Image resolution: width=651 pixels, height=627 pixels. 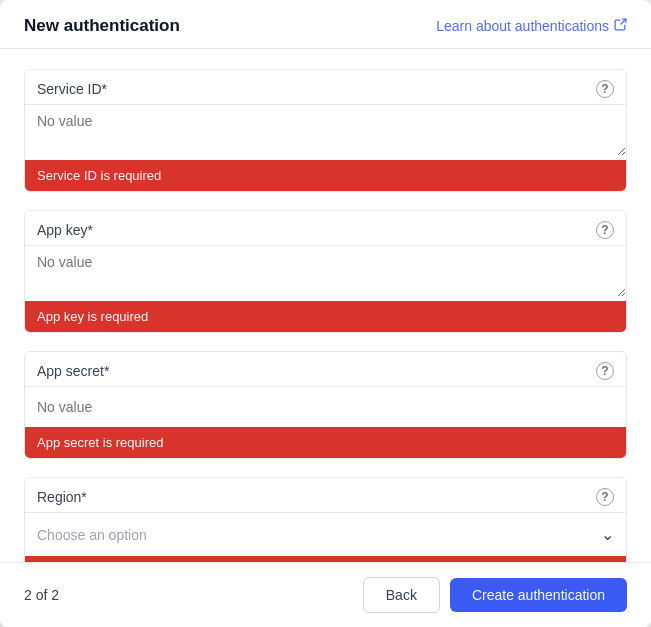 What do you see at coordinates (326, 130) in the screenshot?
I see `service-id-input` at bounding box center [326, 130].